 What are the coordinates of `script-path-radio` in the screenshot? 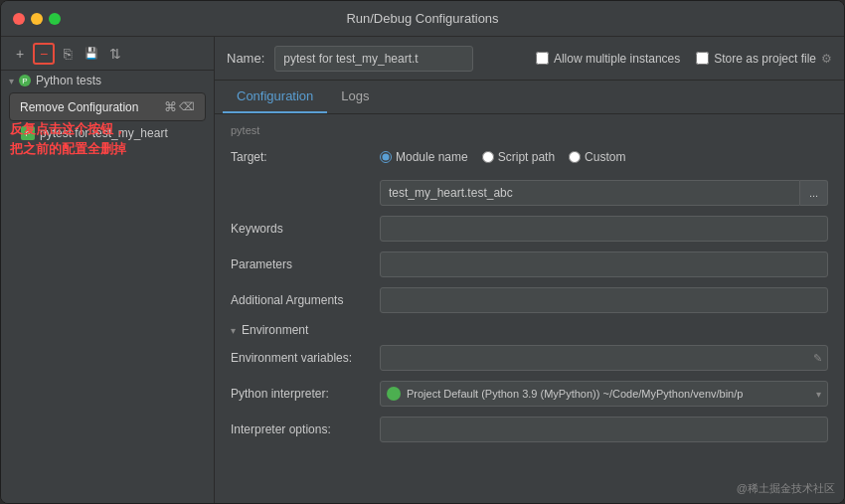 It's located at (488, 157).